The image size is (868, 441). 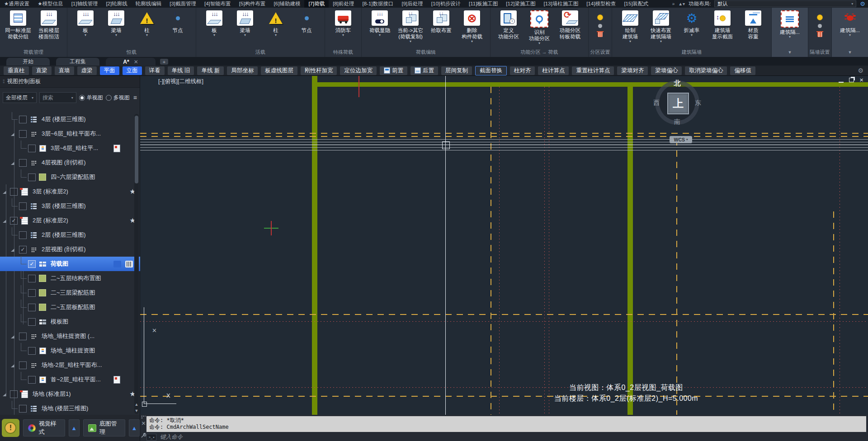 What do you see at coordinates (279, 70) in the screenshot?
I see `toolbar-button-: 板虚线图层` at bounding box center [279, 70].